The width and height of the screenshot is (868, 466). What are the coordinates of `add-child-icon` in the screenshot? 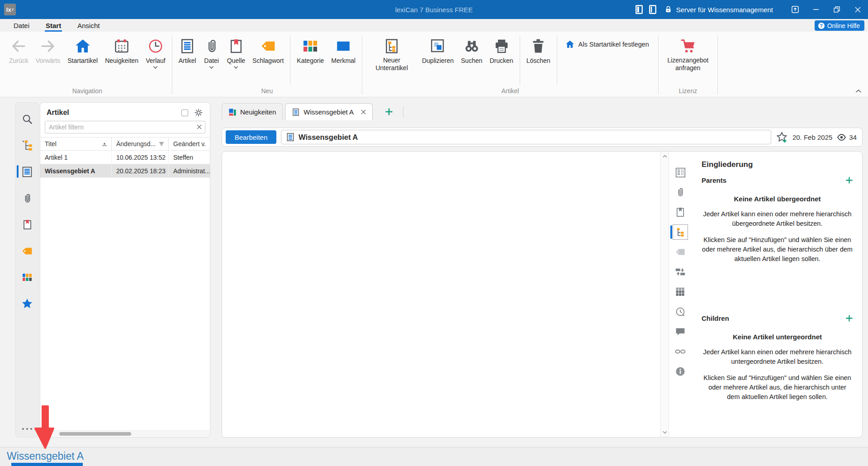 It's located at (849, 319).